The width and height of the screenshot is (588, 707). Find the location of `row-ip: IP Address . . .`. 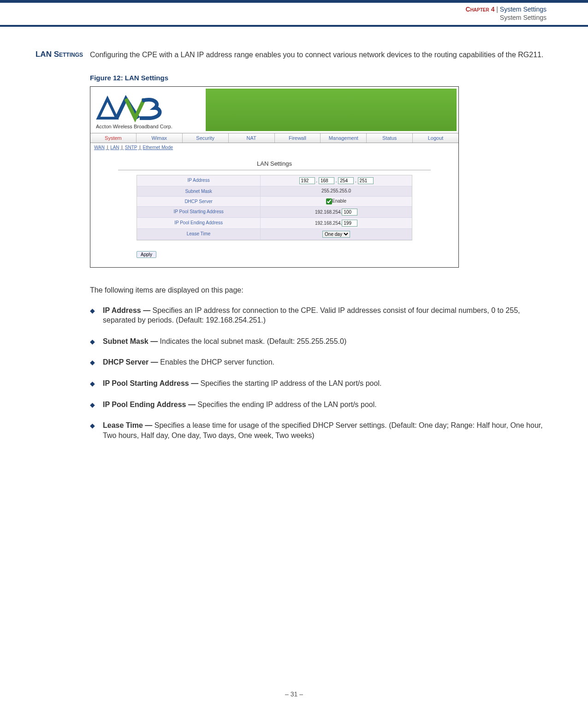

row-ip: IP Address . . . is located at coordinates (274, 181).